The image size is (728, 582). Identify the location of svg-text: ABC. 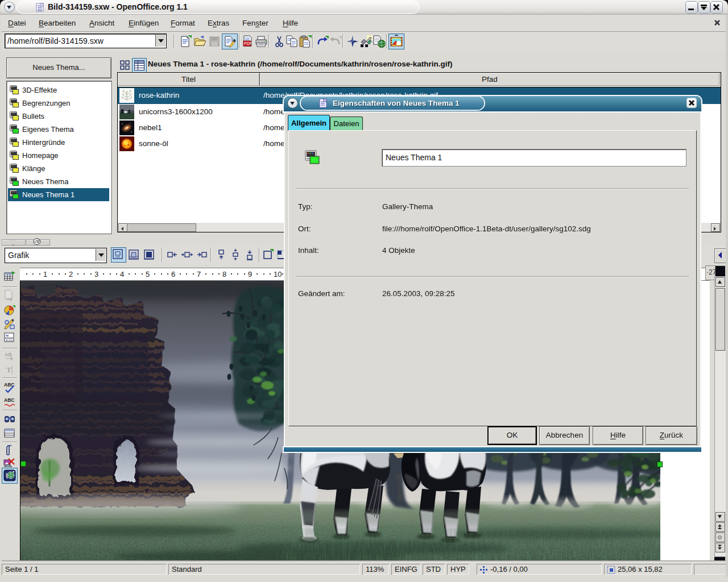
(9, 400).